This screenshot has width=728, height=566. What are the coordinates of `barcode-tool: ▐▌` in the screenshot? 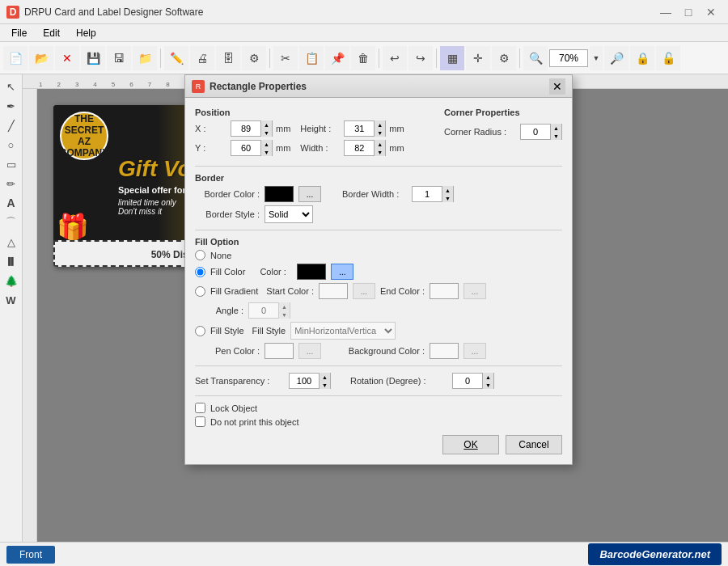 It's located at (11, 261).